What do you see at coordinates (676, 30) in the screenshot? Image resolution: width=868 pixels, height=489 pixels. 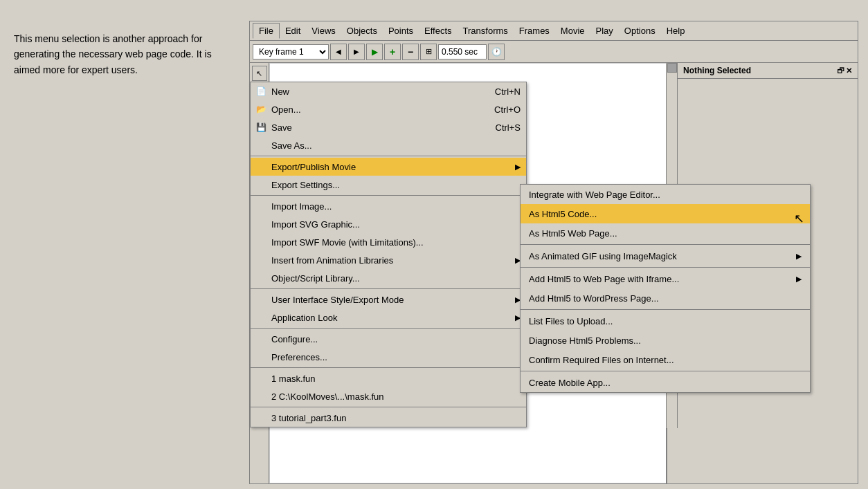 I see `menu-item-help: Help` at bounding box center [676, 30].